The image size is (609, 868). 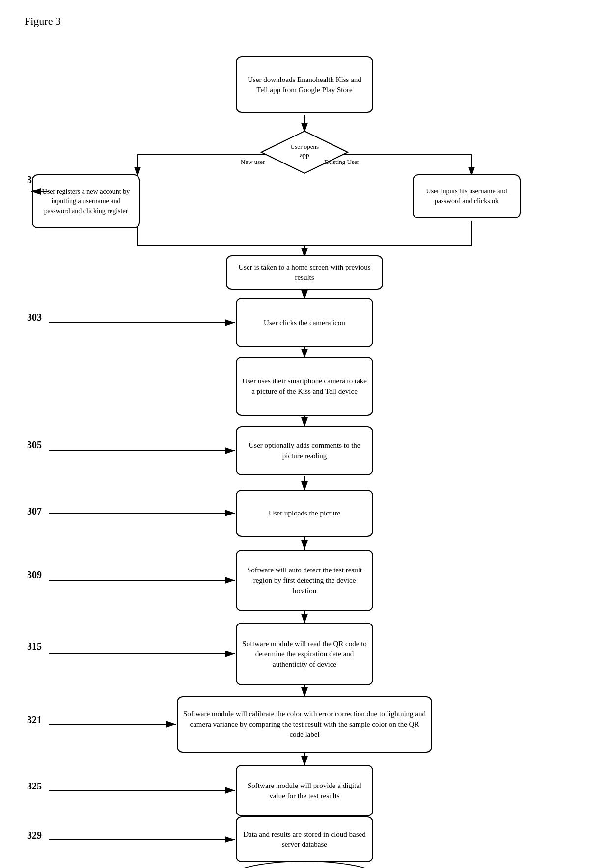 What do you see at coordinates (304, 514) in the screenshot?
I see `box-upload-picture: User uploads the picture` at bounding box center [304, 514].